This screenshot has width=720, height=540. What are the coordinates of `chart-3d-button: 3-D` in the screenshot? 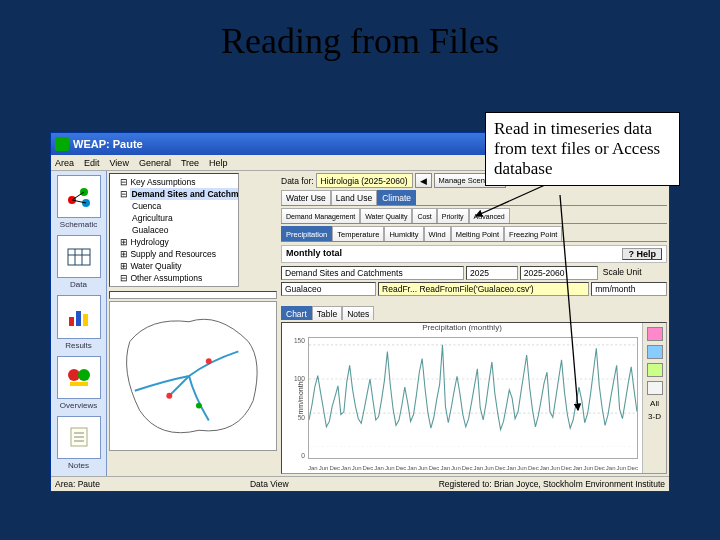 It's located at (654, 416).